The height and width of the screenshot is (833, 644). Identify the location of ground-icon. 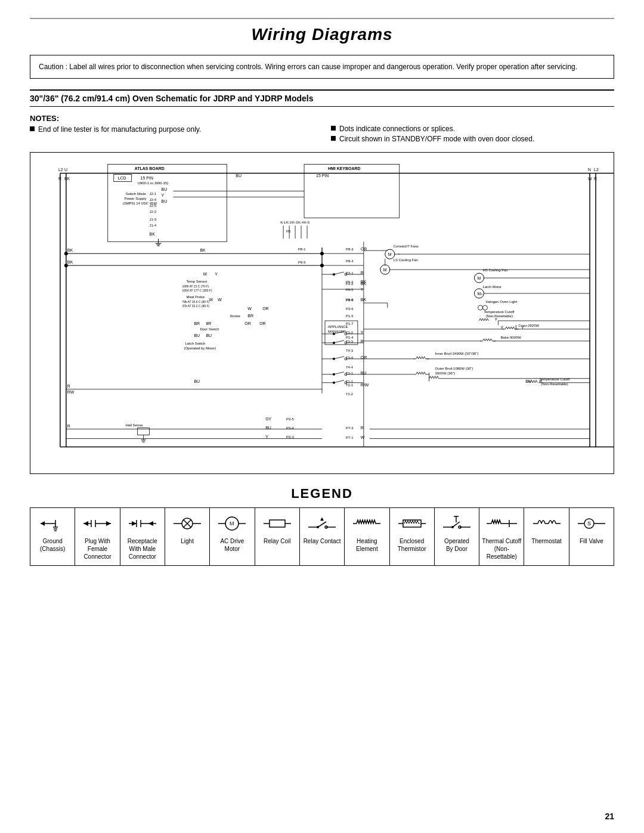
(52, 524).